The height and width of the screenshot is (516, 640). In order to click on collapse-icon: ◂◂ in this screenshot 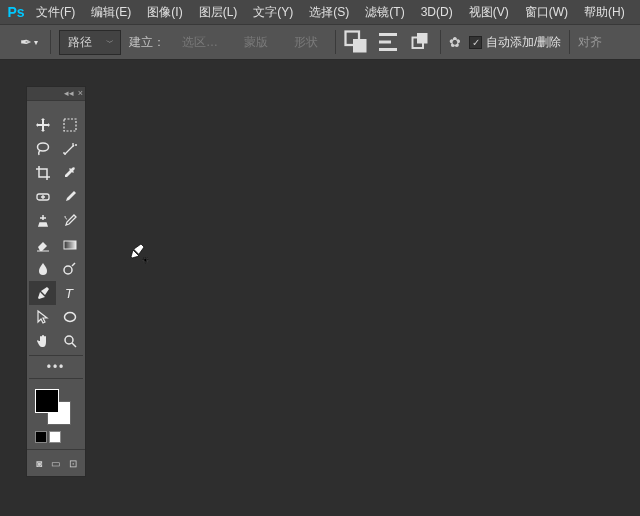, I will do `click(69, 94)`.